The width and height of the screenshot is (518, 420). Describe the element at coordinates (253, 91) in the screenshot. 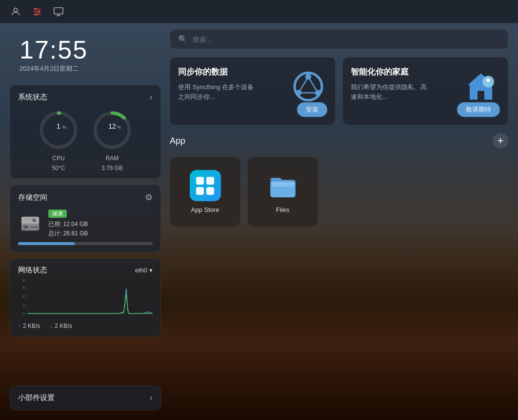

I see `sync-card: 同步你的数据 使用 Syncthing 在多个设备之间同步你... 安装` at that location.